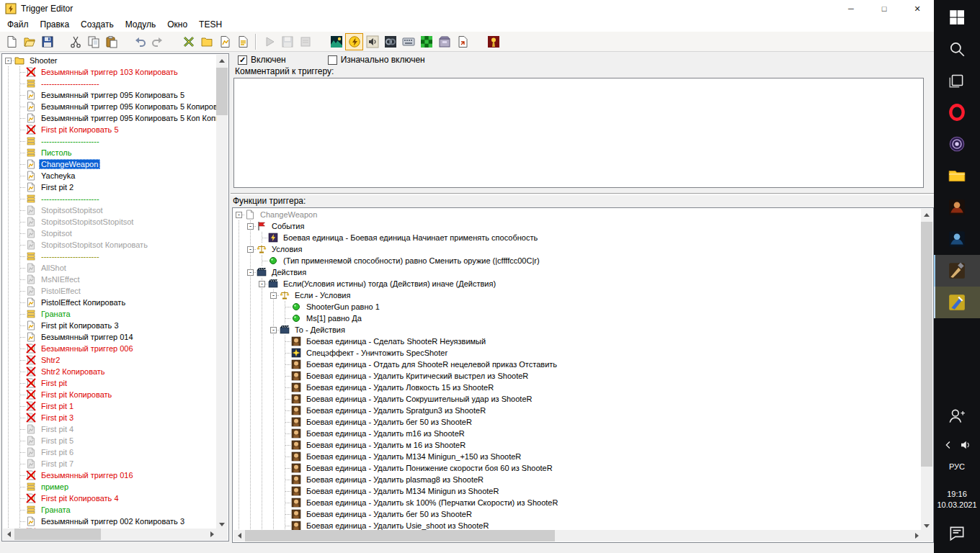 This screenshot has width=980, height=553. I want to click on new-category-button, so click(206, 42).